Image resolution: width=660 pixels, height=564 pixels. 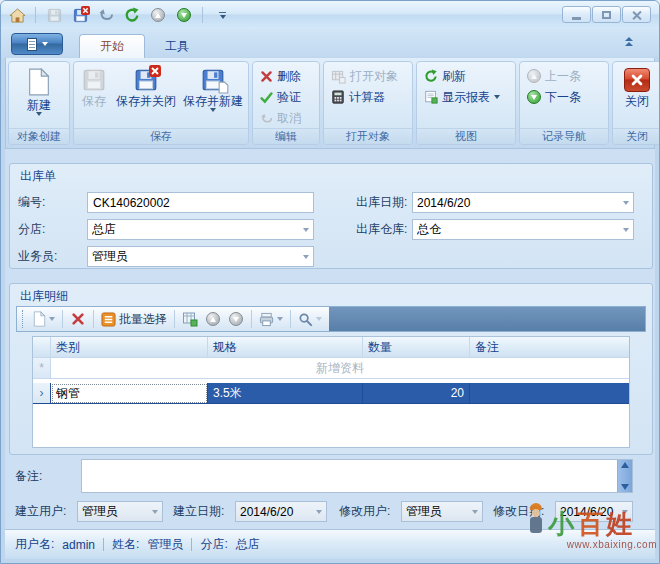 I want to click on save-close-icon, so click(x=80, y=15).